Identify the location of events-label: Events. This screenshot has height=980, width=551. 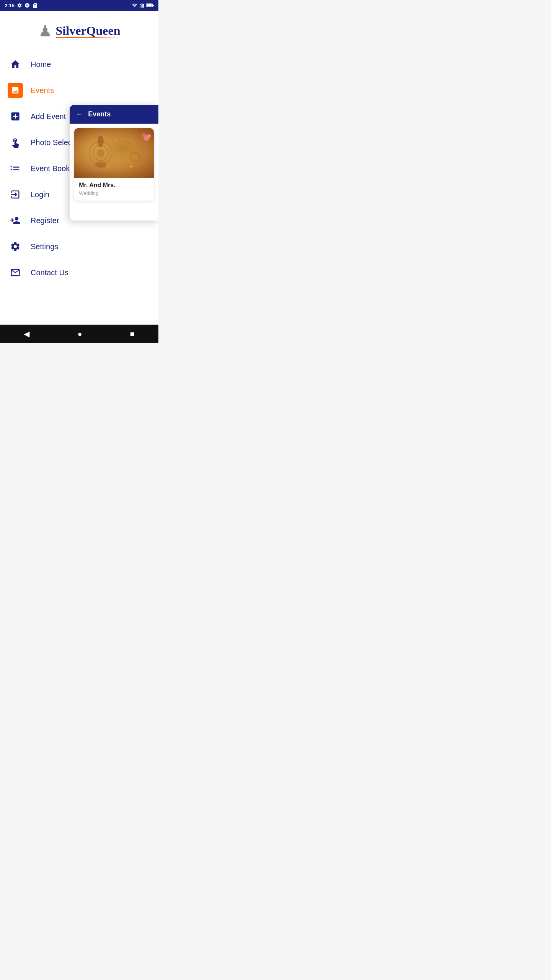
(42, 90).